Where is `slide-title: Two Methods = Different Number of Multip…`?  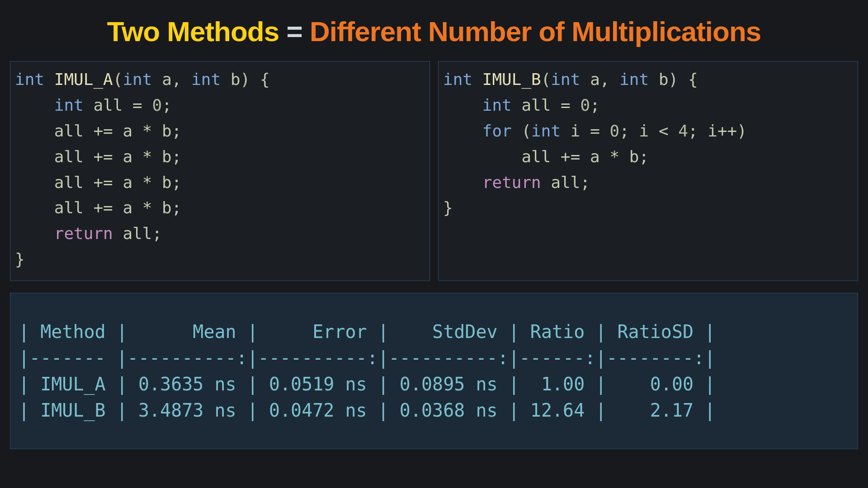 slide-title: Two Methods = Different Number of Multip… is located at coordinates (434, 32).